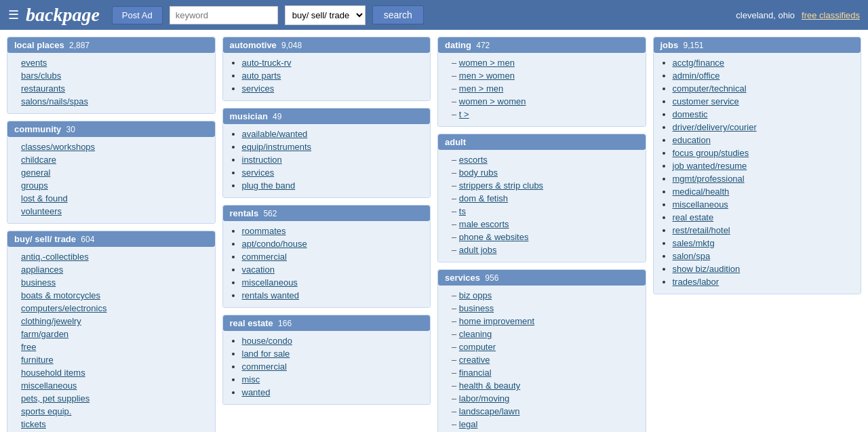 Image resolution: width=868 pixels, height=432 pixels. I want to click on search-button: search, so click(398, 15).